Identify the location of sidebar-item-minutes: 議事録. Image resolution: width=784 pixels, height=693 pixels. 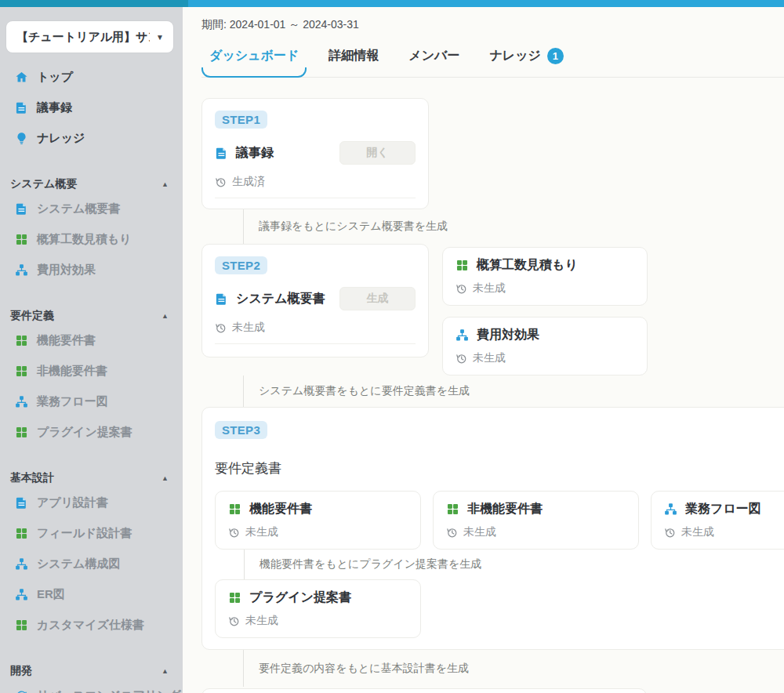
(91, 108).